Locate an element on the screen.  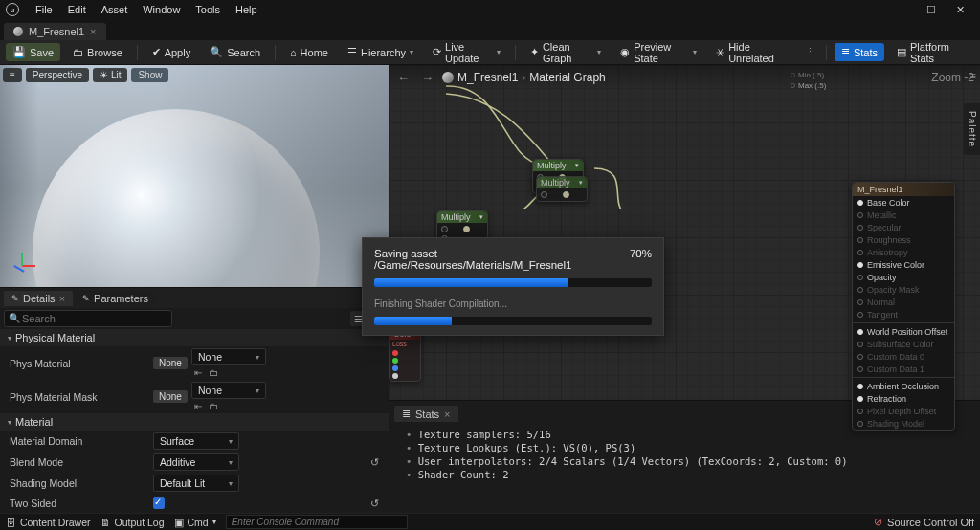
palette-tab: Palette is located at coordinates (972, 129).